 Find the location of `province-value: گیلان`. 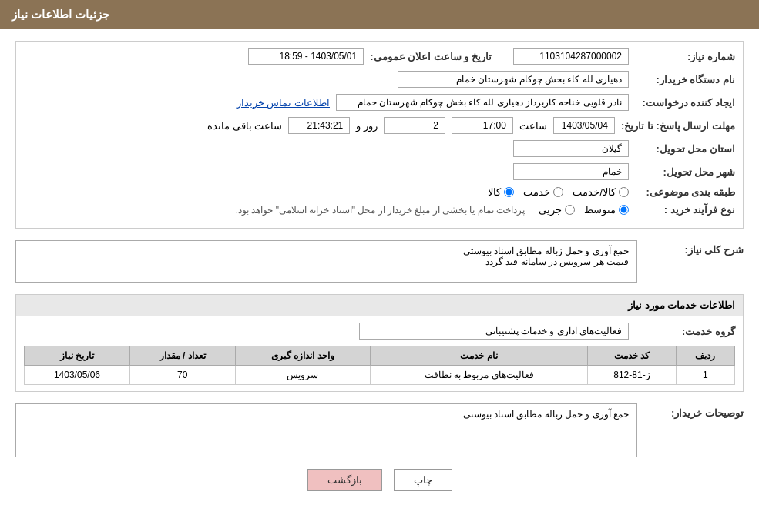

province-value: گیلان is located at coordinates (571, 149).